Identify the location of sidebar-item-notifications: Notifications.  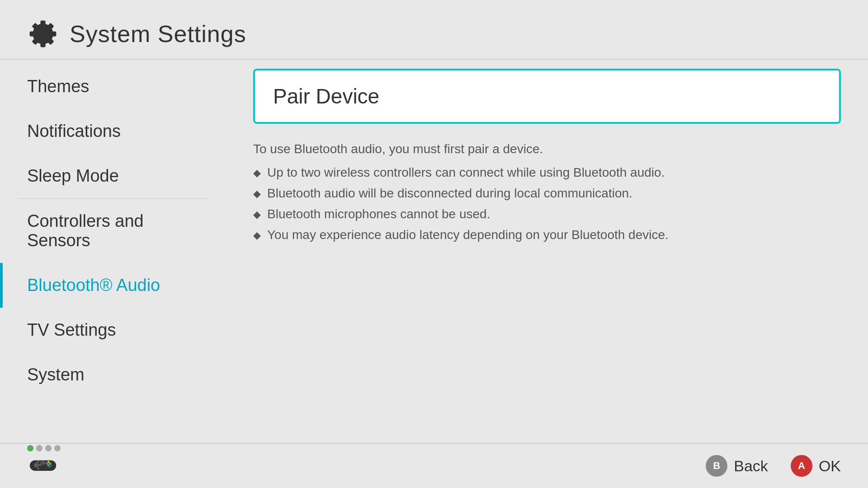
(113, 131).